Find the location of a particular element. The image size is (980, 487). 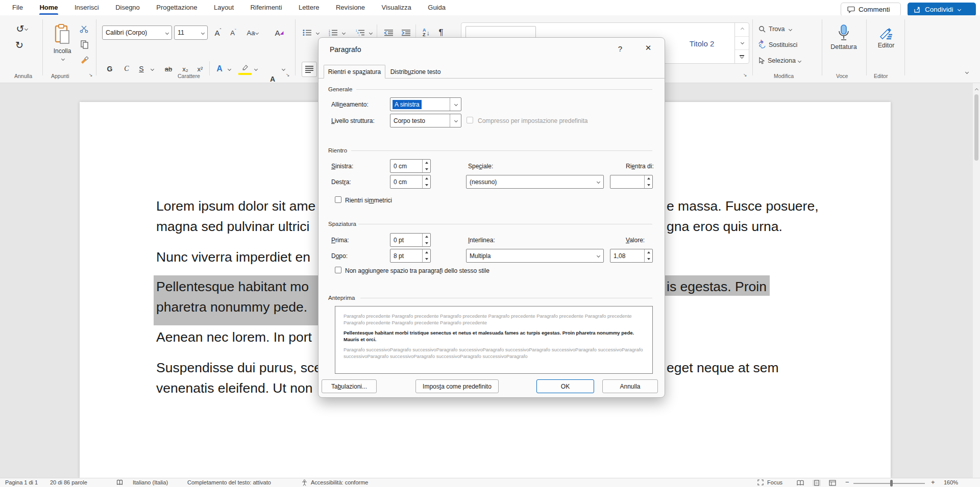

menu-item-progettazione: Progettazione is located at coordinates (177, 7).